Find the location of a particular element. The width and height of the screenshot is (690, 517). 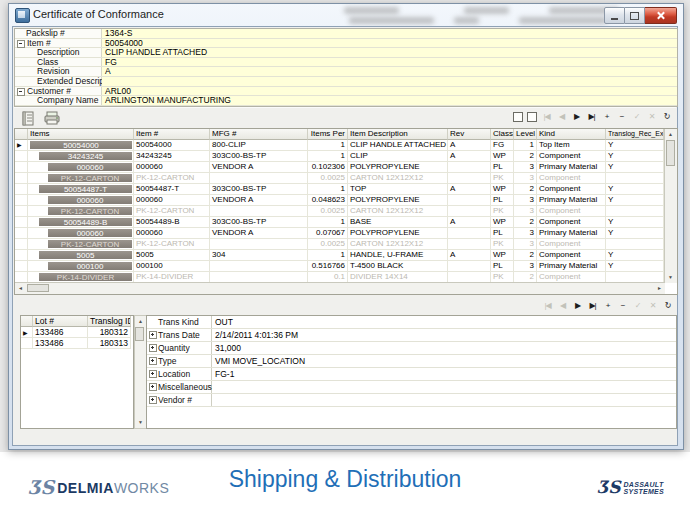

table-row: 500550053041HANDLE, U-FRAMEAWP2Component… is located at coordinates (346, 256).